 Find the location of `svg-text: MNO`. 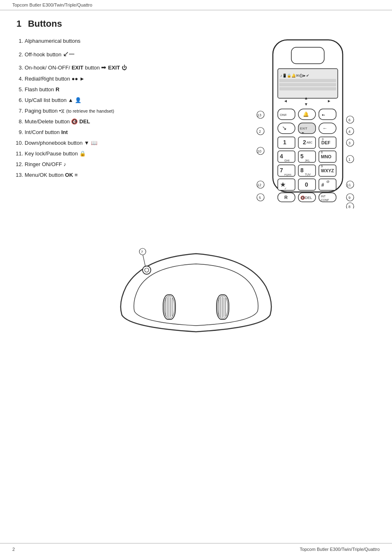

svg-text: MNO is located at coordinates (326, 157).